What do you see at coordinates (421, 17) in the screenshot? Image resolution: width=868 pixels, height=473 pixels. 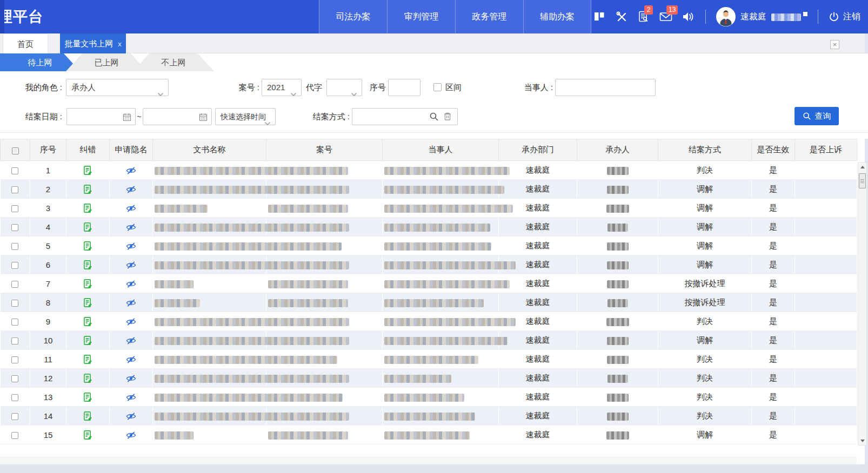 I see `nav-trial-management: 审判管理` at bounding box center [421, 17].